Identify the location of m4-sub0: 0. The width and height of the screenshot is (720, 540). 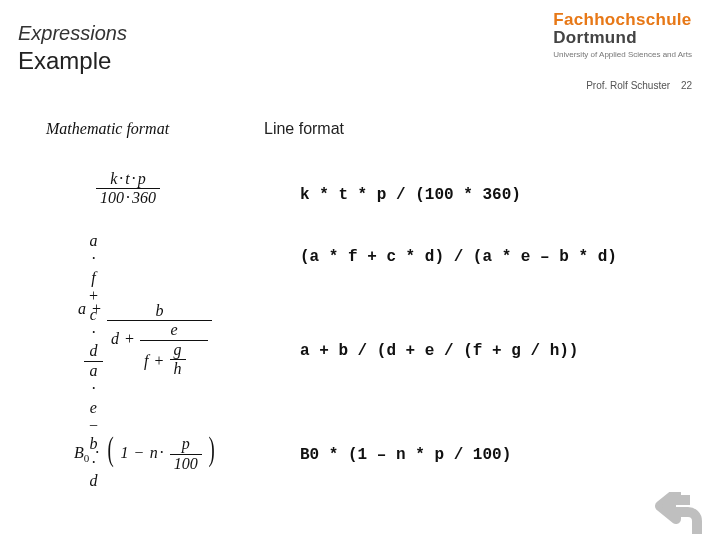
(87, 458).